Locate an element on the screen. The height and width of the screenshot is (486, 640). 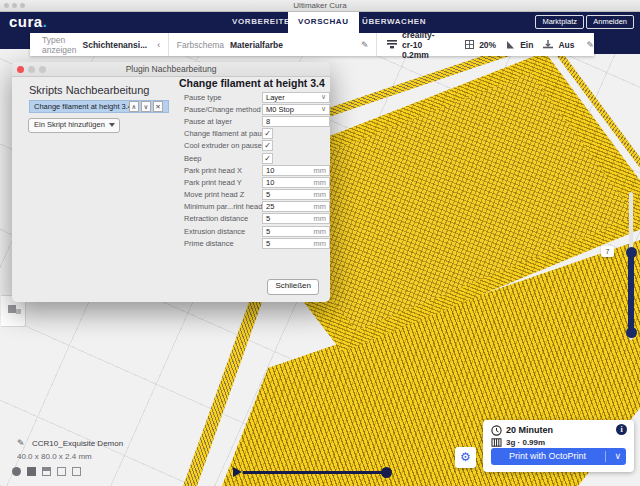
infill-icon is located at coordinates (470, 44).